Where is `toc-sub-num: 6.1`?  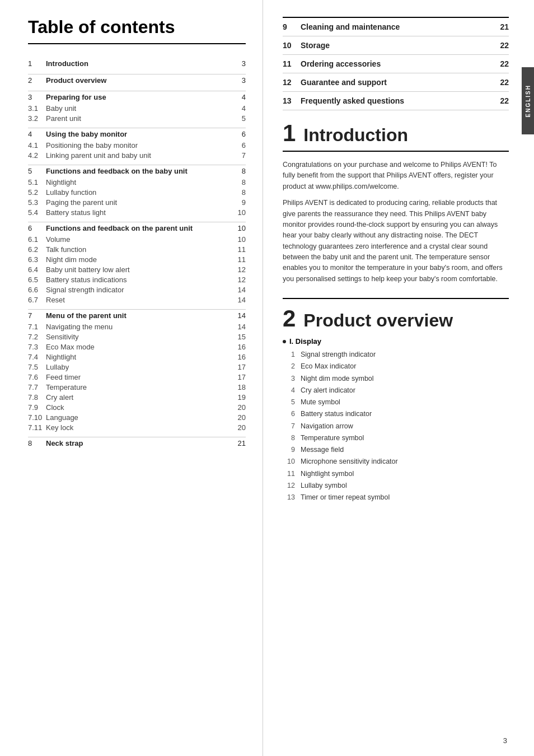 toc-sub-num: 6.1 is located at coordinates (37, 240).